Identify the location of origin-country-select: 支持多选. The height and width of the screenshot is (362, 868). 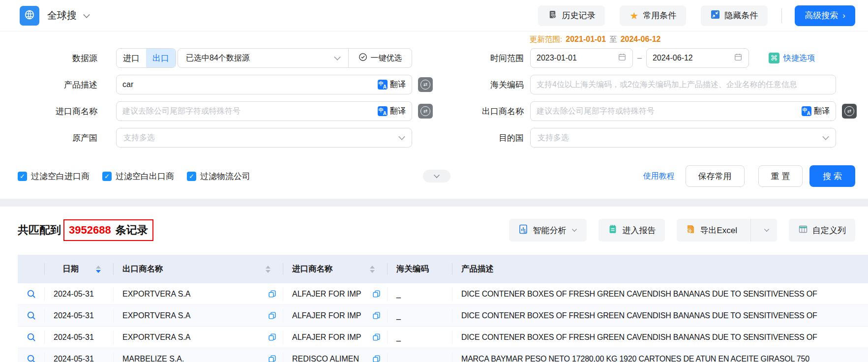
(264, 138).